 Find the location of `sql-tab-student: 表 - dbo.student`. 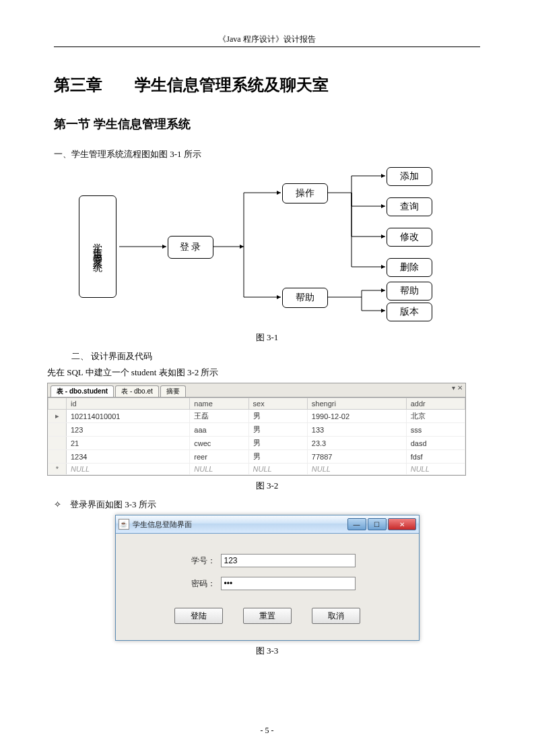

sql-tab-student: 表 - dbo.student is located at coordinates (82, 391).